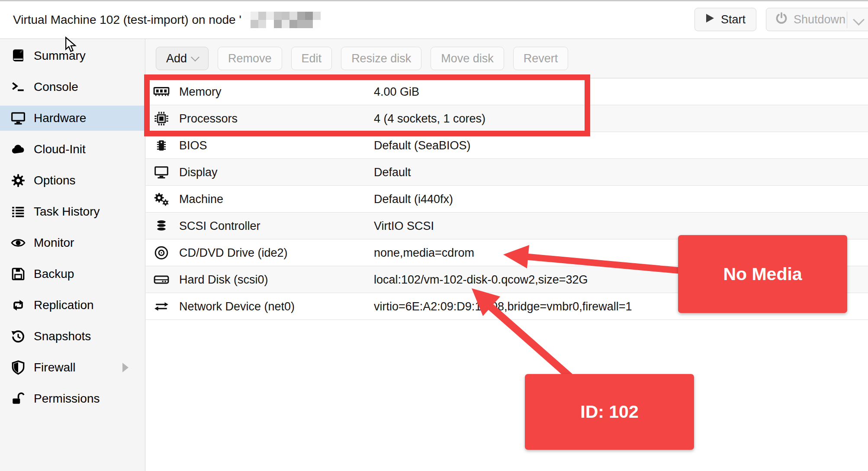 The height and width of the screenshot is (471, 868). What do you see at coordinates (609, 412) in the screenshot?
I see `vm-id-callout-label: ID: 102` at bounding box center [609, 412].